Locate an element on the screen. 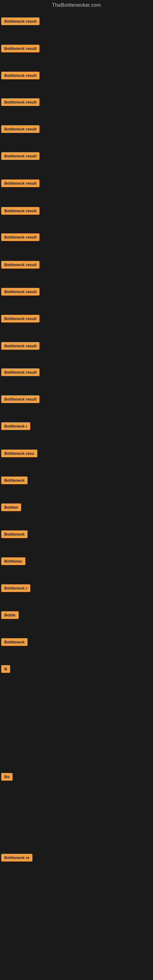 The image size is (153, 980). bottleneck-item: Bo is located at coordinates (7, 778).